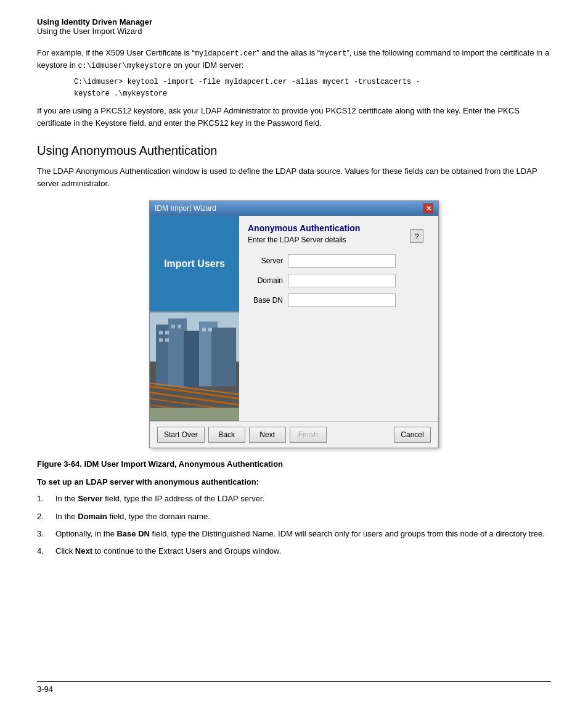  Describe the element at coordinates (339, 318) in the screenshot. I see `dialog-main: ? Anonymous Authentication Enter the LDA…` at that location.